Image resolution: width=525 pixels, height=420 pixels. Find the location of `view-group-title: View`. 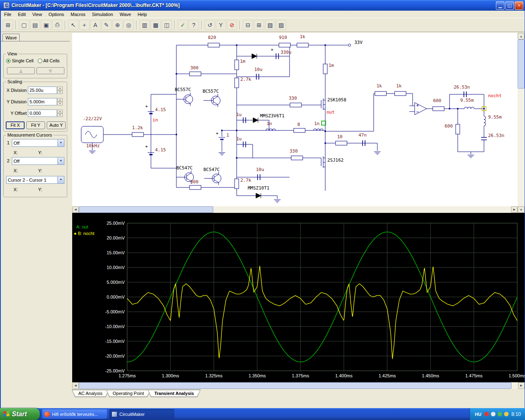

view-group-title: View is located at coordinates (12, 54).